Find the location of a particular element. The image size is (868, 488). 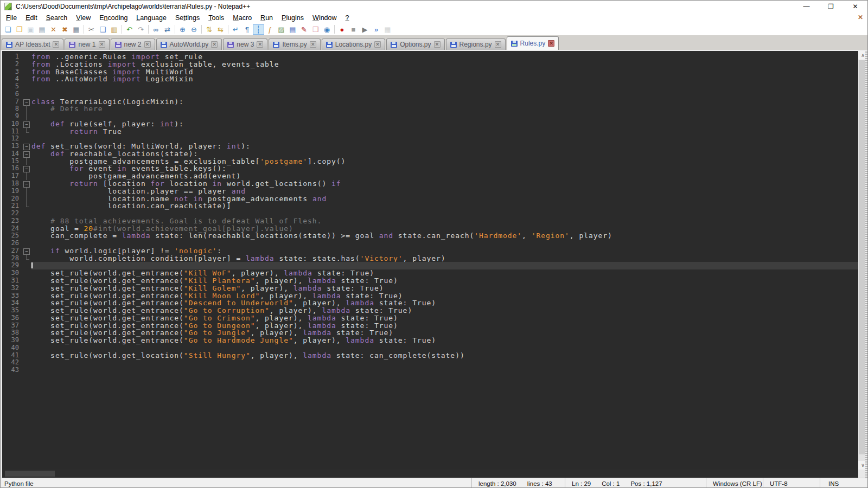

zoom-out-icon: ⊖ is located at coordinates (194, 29).